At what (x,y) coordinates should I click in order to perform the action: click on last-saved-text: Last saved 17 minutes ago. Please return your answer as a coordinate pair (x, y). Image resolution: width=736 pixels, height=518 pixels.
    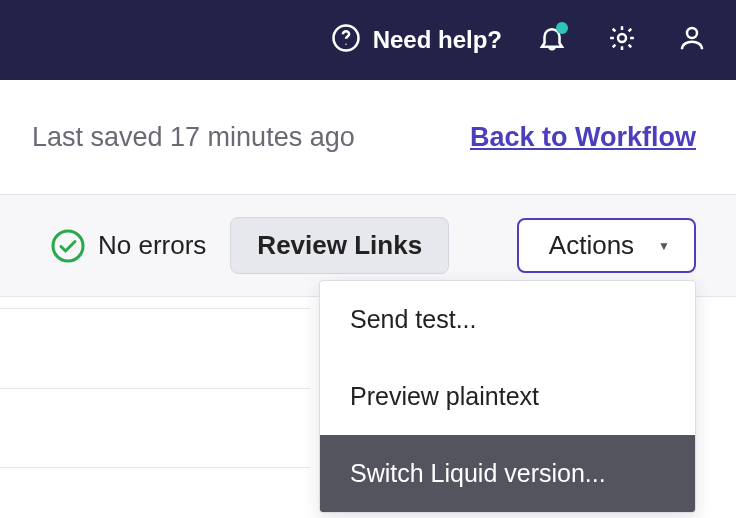
    Looking at the image, I should click on (194, 138).